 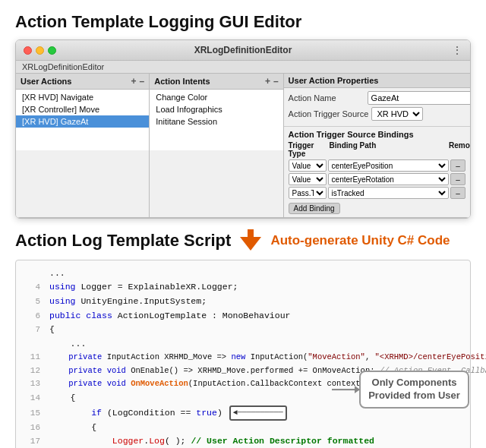 What do you see at coordinates (243, 302) in the screenshot?
I see `code-line: 5 using UnityEngine.InputSystem;` at bounding box center [243, 302].